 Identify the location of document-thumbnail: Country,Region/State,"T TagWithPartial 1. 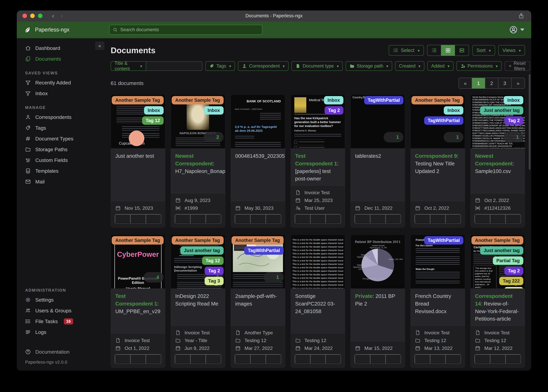
(378, 122).